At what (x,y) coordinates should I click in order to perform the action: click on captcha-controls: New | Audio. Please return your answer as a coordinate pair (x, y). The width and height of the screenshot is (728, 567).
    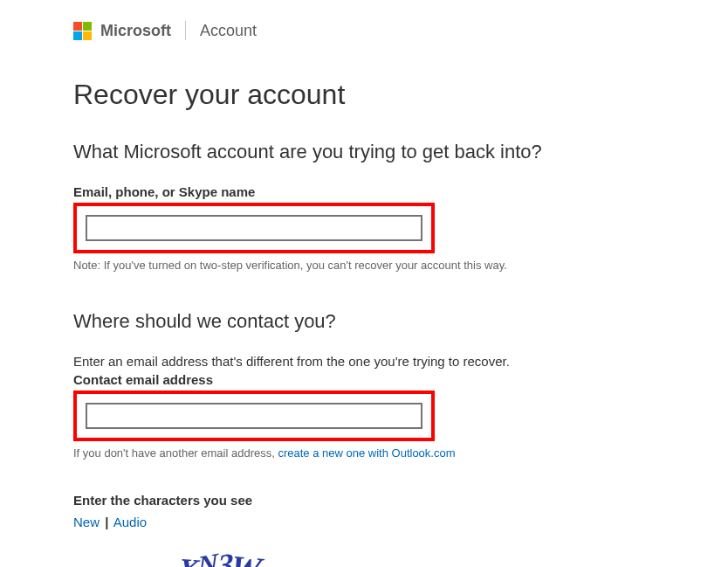
    Looking at the image, I should click on (364, 522).